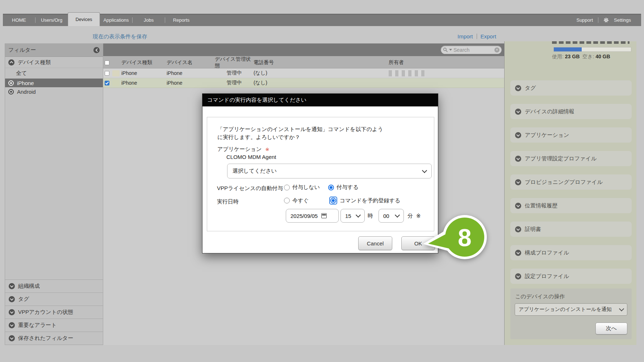 The height and width of the screenshot is (362, 644). I want to click on device-id-redacted, so click(591, 43).